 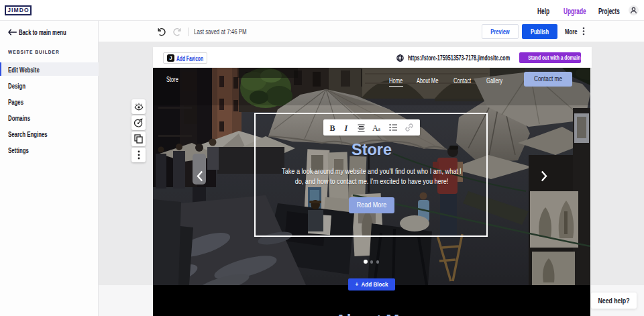 I want to click on svg-text: a, so click(x=379, y=129).